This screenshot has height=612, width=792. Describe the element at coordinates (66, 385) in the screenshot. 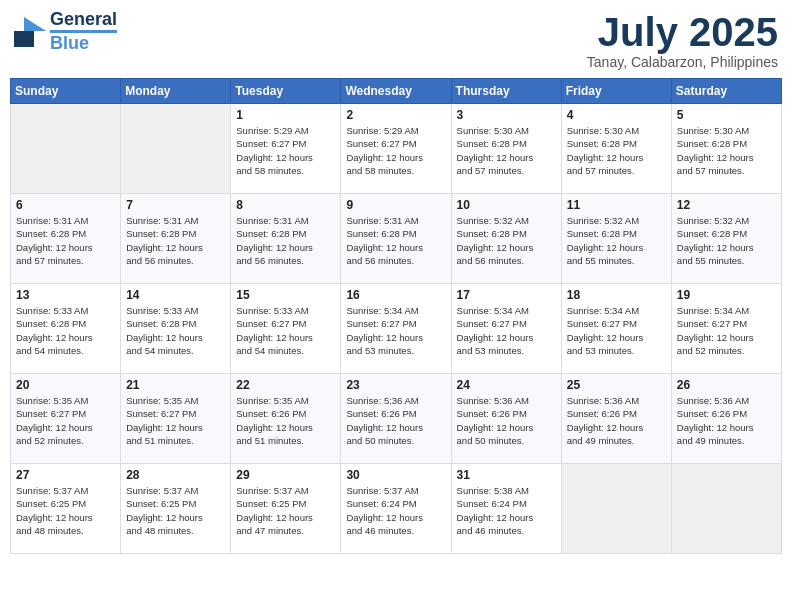

I see `day-number: 20` at that location.